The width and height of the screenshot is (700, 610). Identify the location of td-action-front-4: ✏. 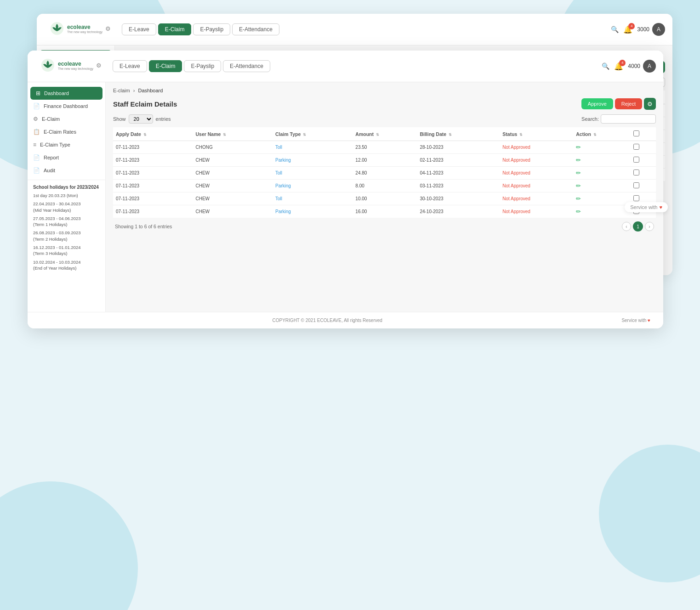
(602, 199).